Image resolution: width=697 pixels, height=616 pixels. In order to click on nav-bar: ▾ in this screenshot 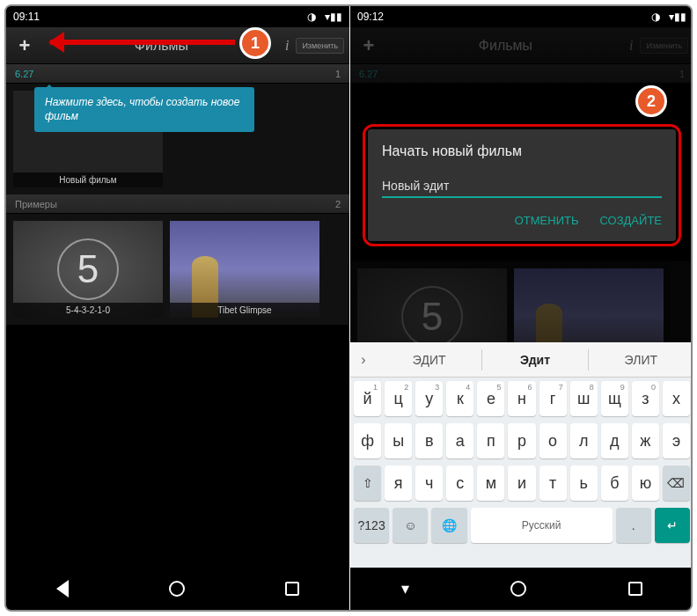, I will do `click(521, 589)`.